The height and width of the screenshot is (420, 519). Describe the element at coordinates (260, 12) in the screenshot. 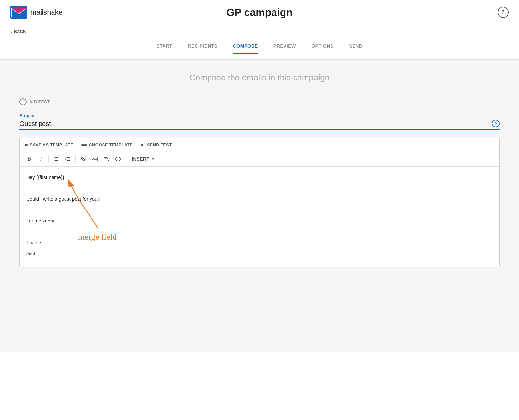

I see `header: mailshake GP campaign ?` at that location.